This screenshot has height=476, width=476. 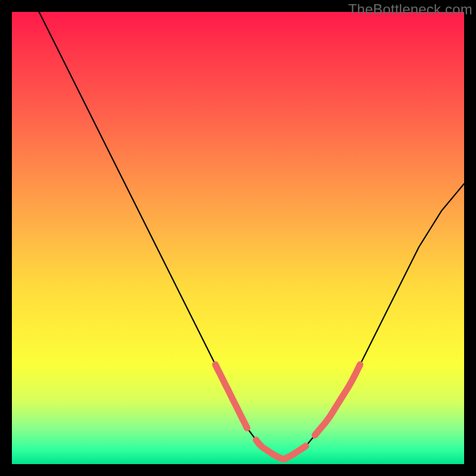 I want to click on watermark-text: TheBottleneck.com, so click(x=411, y=10).